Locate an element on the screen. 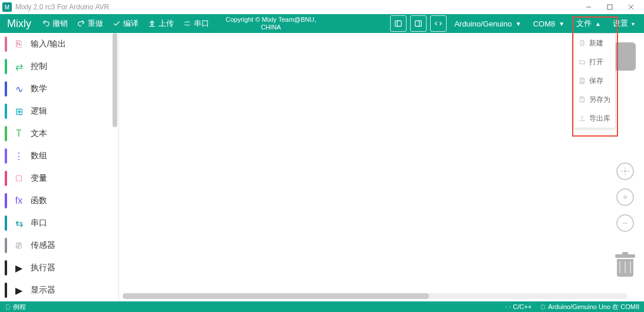  chevron-down-icon: ▾ is located at coordinates (633, 24).